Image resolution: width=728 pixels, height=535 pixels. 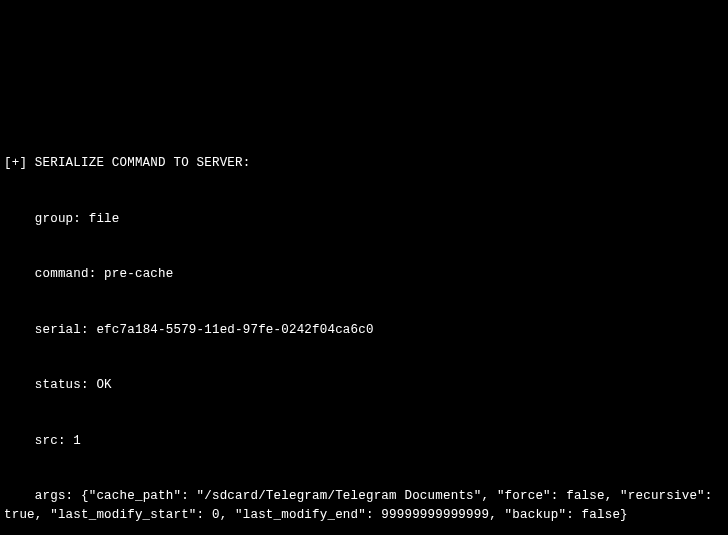 What do you see at coordinates (364, 274) in the screenshot?
I see `log-line: command: pre-cache` at bounding box center [364, 274].